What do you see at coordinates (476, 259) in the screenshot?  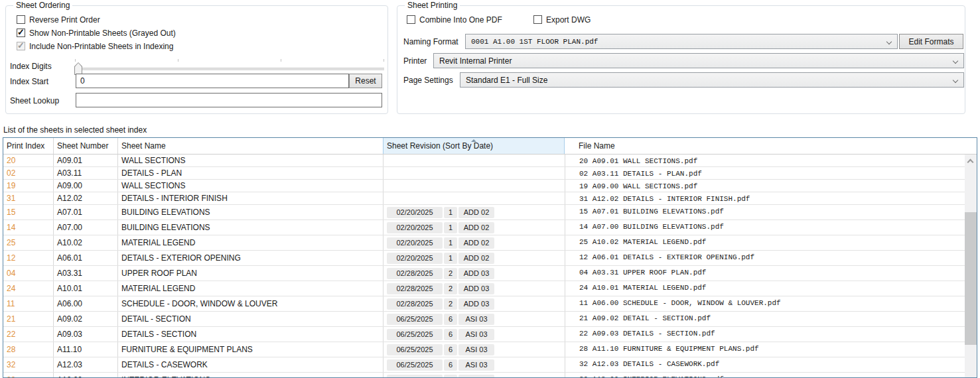 I see `revision-code-badge: ADD 02` at bounding box center [476, 259].